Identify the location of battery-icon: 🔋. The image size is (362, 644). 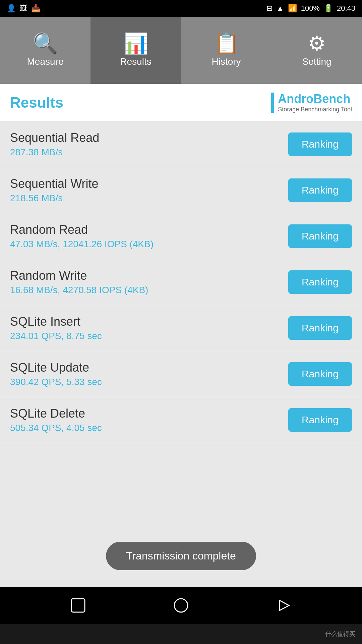
(328, 8).